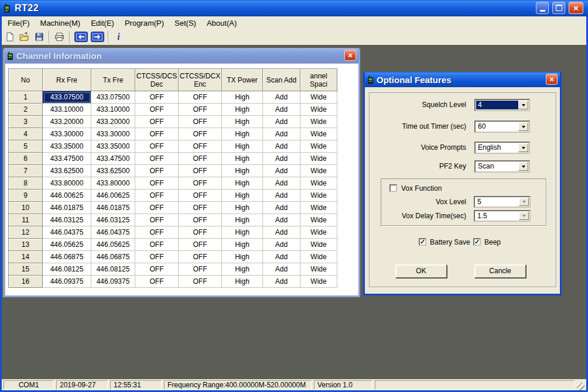  What do you see at coordinates (67, 97) in the screenshot?
I see `grid-cell: 433.07500` at bounding box center [67, 97].